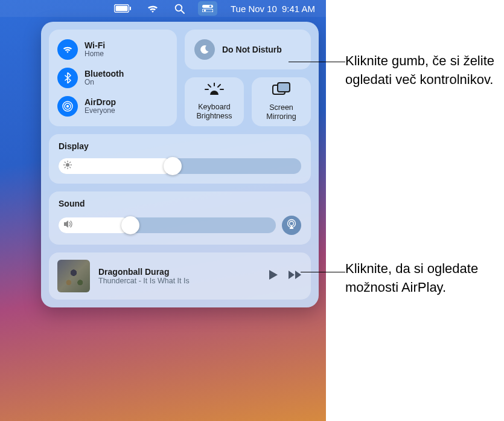 This screenshot has width=504, height=421. Describe the element at coordinates (180, 146) in the screenshot. I see `display-label: Display` at that location.